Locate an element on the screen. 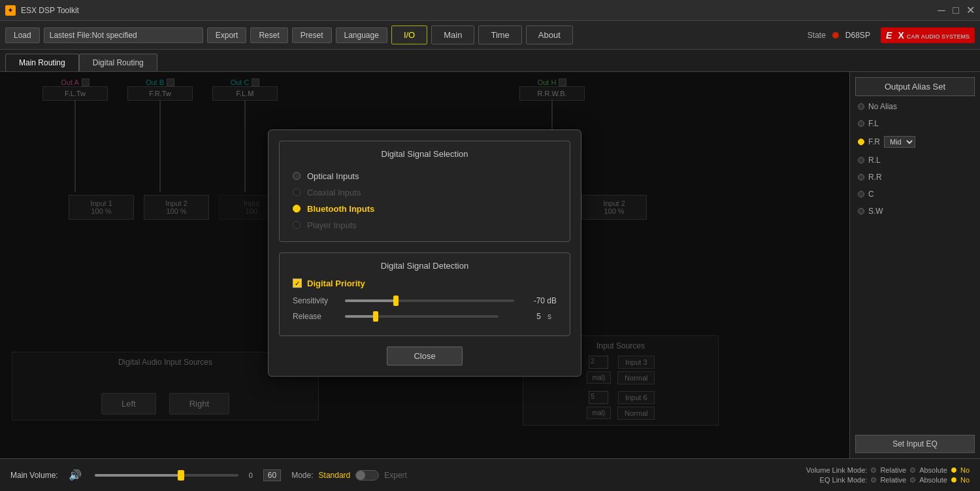 The width and height of the screenshot is (980, 491). alias-rr-label: R.R is located at coordinates (875, 177).